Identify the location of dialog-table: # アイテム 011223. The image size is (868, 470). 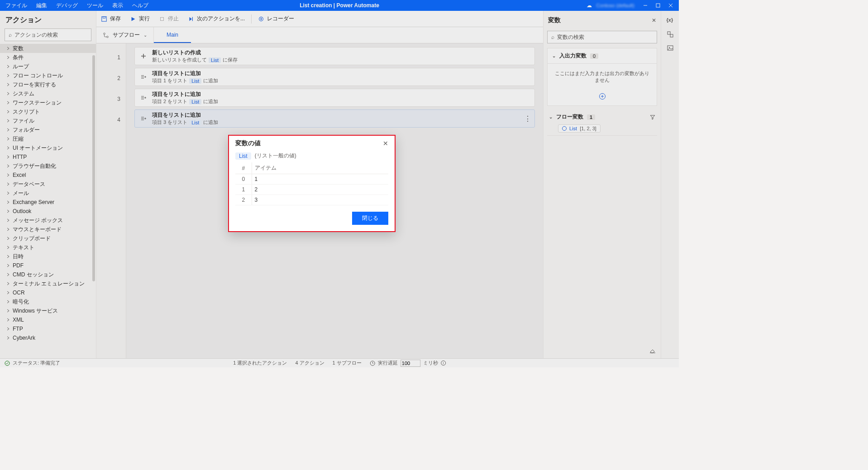
(312, 184).